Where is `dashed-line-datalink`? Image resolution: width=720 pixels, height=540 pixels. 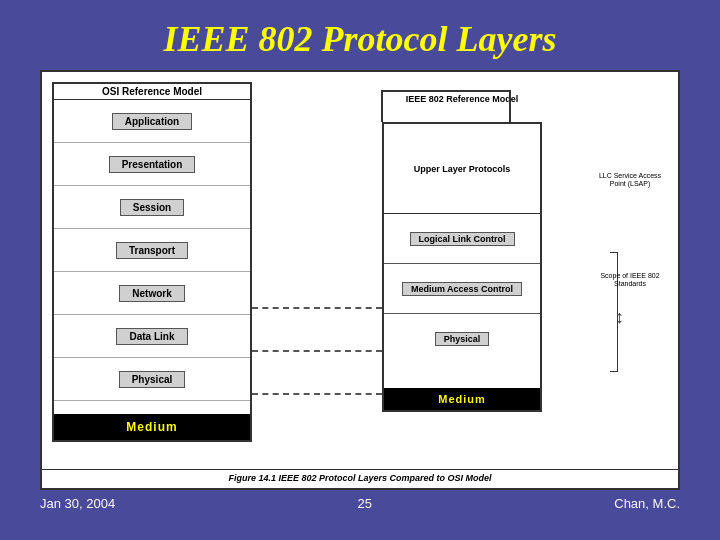 dashed-line-datalink is located at coordinates (317, 351).